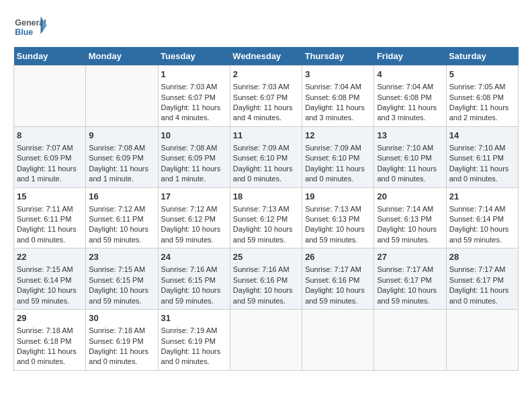 The height and width of the screenshot is (411, 532). Describe the element at coordinates (24, 32) in the screenshot. I see `svg-text: Blue` at that location.